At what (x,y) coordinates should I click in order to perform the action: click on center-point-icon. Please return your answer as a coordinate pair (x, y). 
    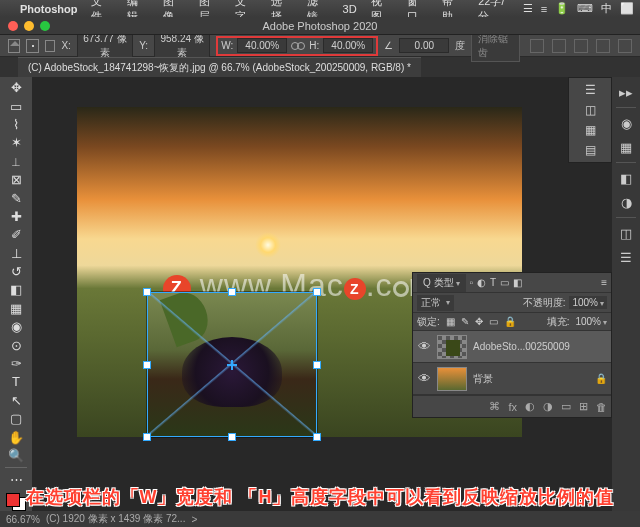
    Looking at the image, I should click on (232, 365).